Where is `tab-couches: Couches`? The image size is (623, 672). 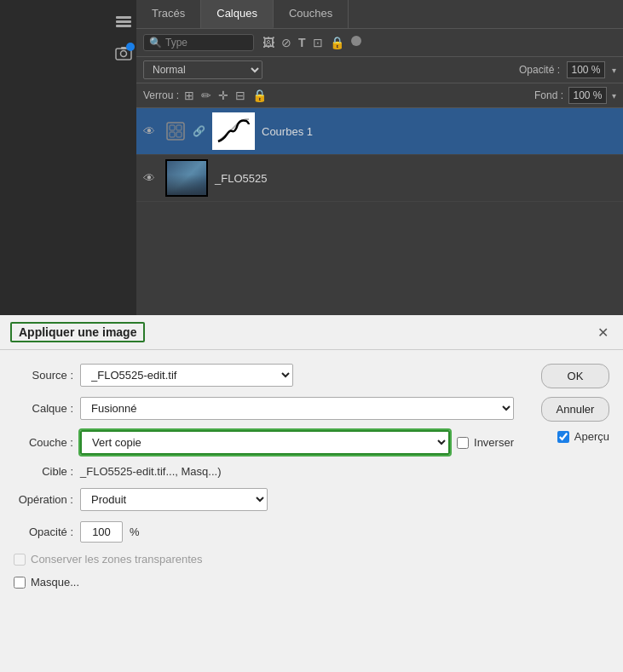
tab-couches: Couches is located at coordinates (311, 14).